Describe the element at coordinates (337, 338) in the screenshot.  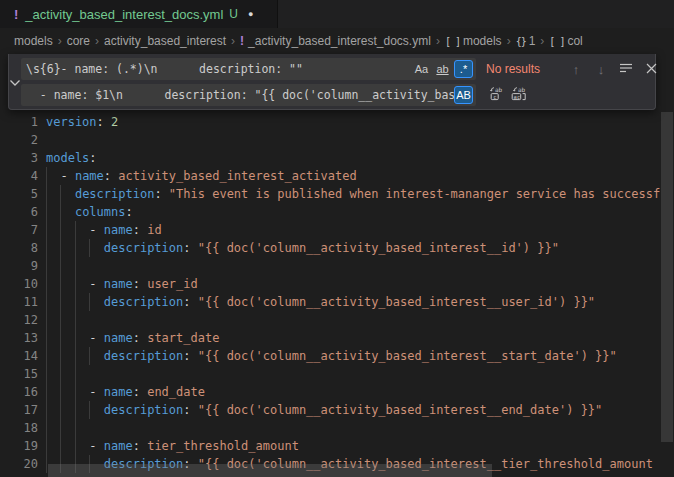
I see `code-line-13: 13 - name: start_date` at that location.